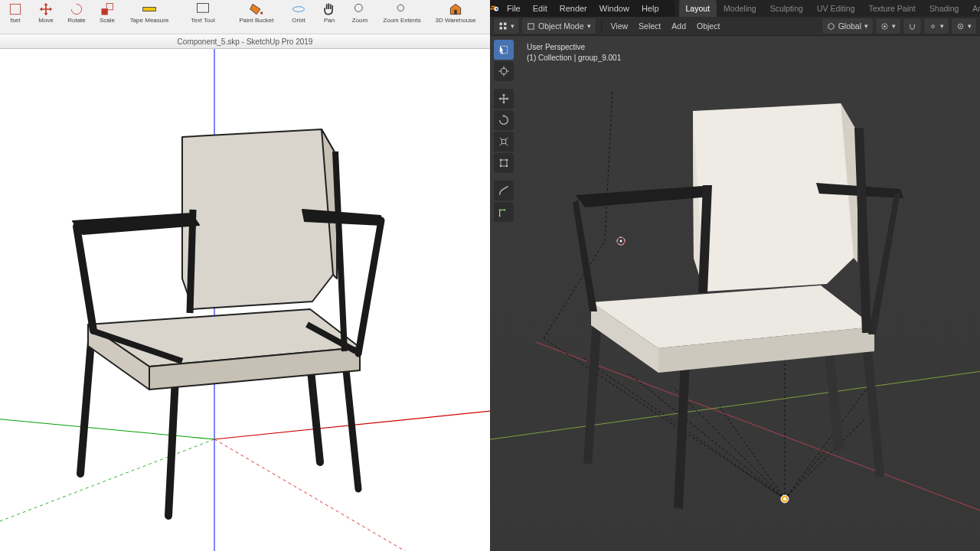  I want to click on su-tool-zoom: Zoom, so click(360, 12).